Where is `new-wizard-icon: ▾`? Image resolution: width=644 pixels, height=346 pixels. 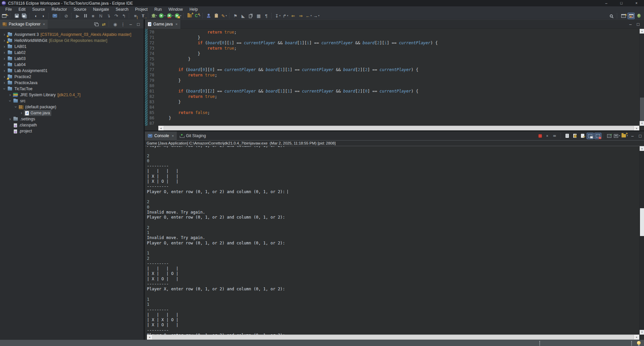
new-wizard-icon: ▾ is located at coordinates (5, 16).